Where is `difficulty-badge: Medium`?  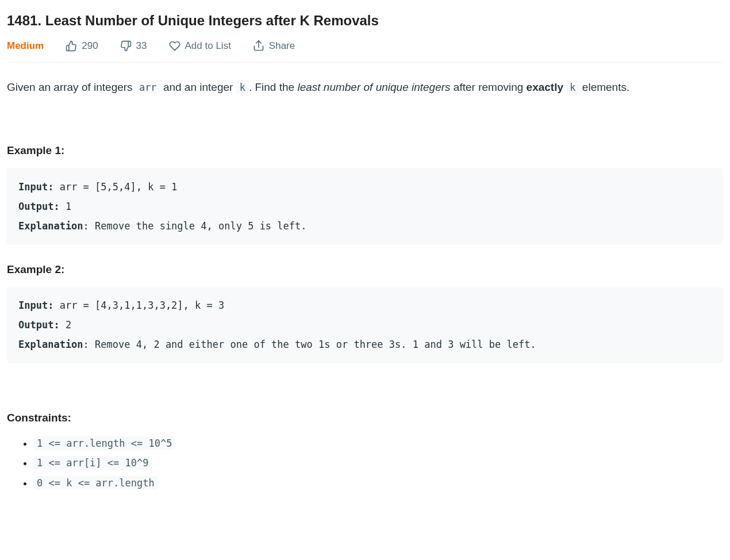
difficulty-badge: Medium is located at coordinates (25, 46).